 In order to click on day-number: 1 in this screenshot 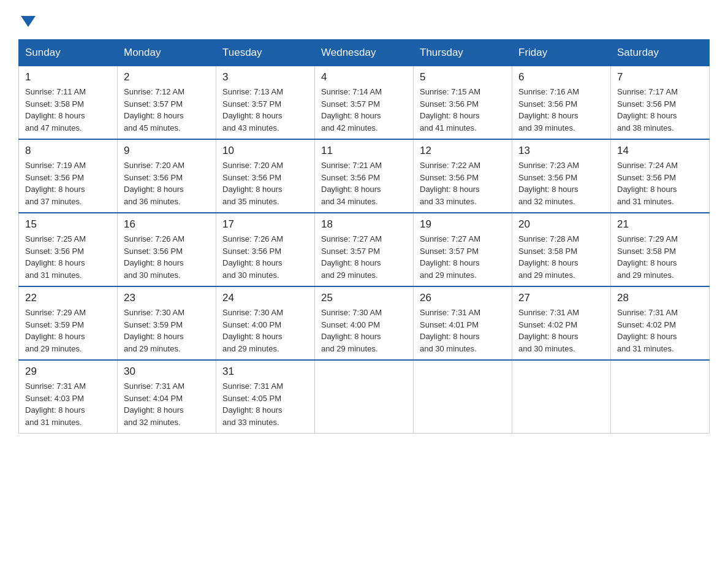, I will do `click(68, 77)`.